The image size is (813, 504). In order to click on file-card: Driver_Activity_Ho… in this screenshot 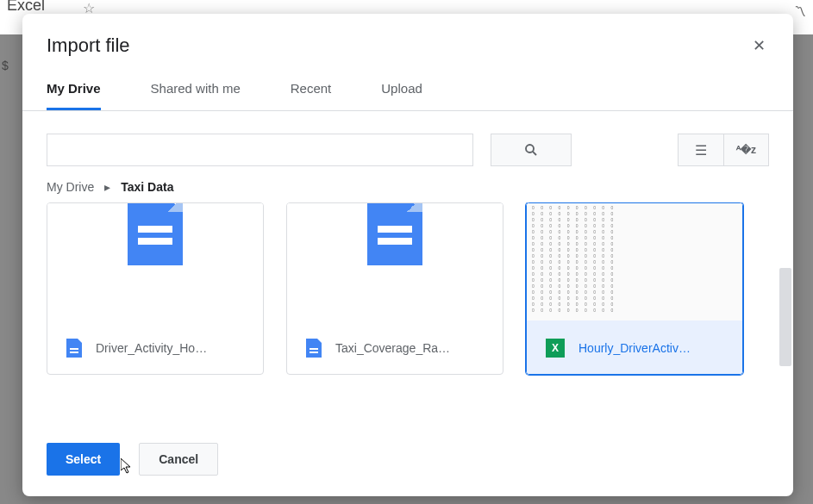, I will do `click(155, 289)`.